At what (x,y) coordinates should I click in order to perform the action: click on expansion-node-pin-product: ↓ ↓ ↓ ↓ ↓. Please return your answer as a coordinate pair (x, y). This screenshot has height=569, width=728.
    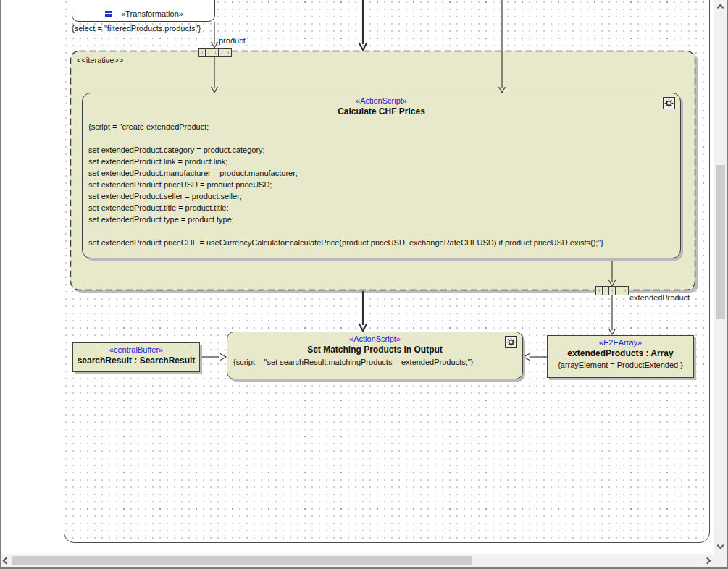
    Looking at the image, I should click on (215, 52).